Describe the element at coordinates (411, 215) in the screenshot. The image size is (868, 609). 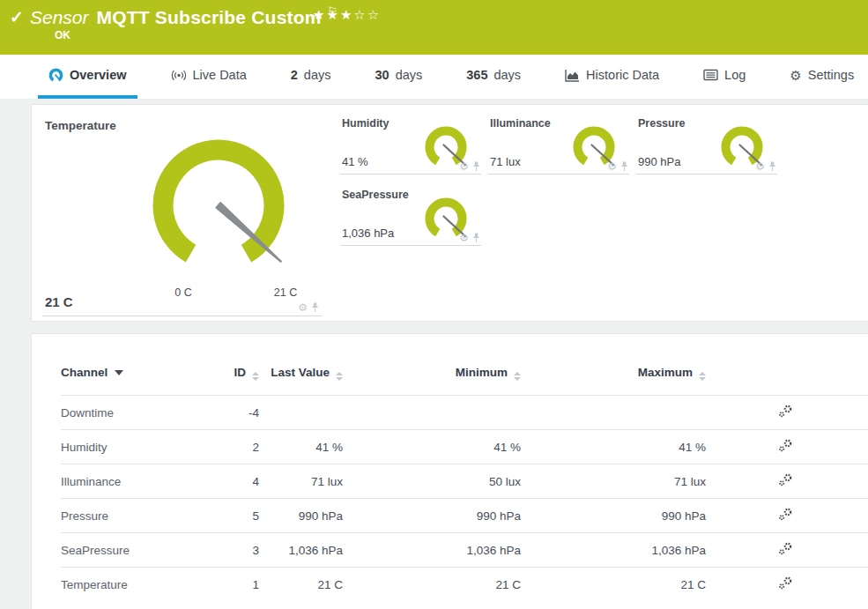
I see `seapressure-gauge-panel: SeaPressure 1,036 hPa ⚙` at that location.